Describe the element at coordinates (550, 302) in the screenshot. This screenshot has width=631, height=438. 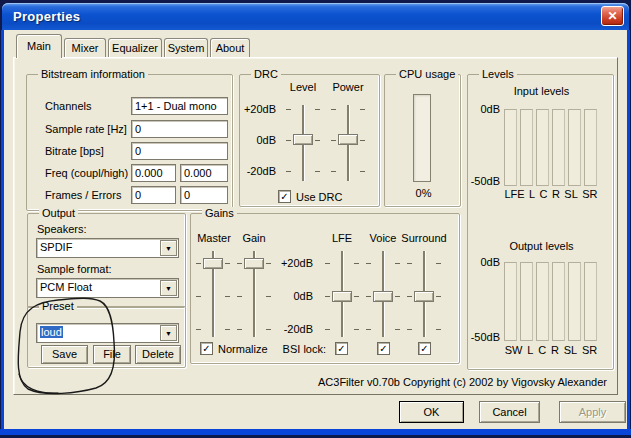
I see `output-level-meters` at that location.